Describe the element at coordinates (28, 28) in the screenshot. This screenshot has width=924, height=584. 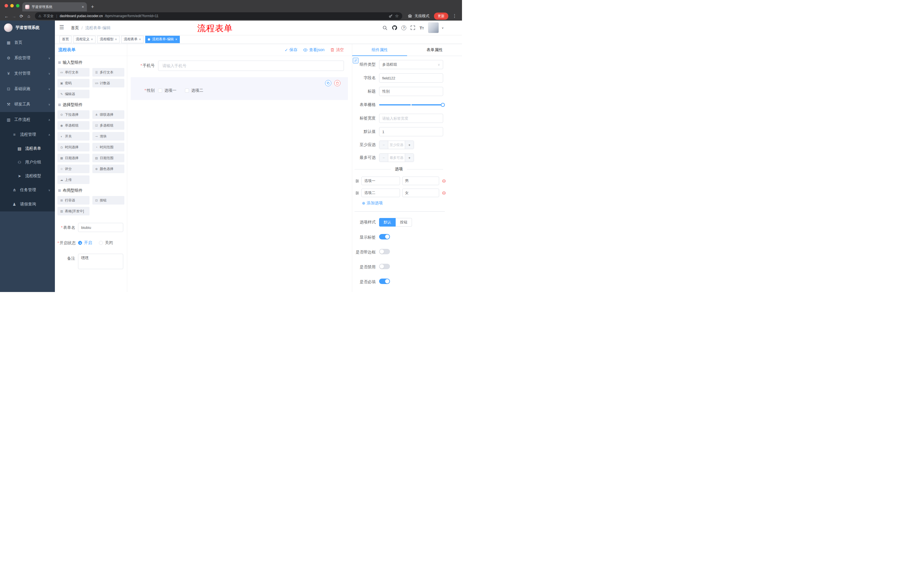
I see `app-logo: 芋道管理系统` at that location.